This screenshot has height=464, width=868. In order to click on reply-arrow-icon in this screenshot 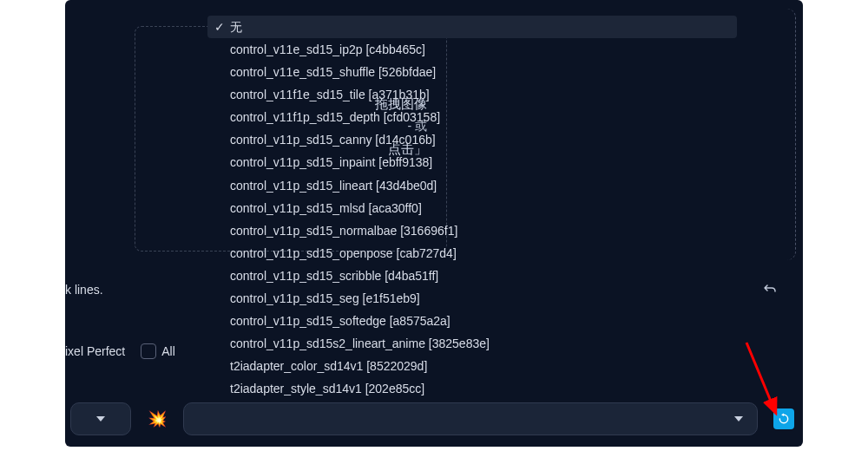, I will do `click(769, 289)`.